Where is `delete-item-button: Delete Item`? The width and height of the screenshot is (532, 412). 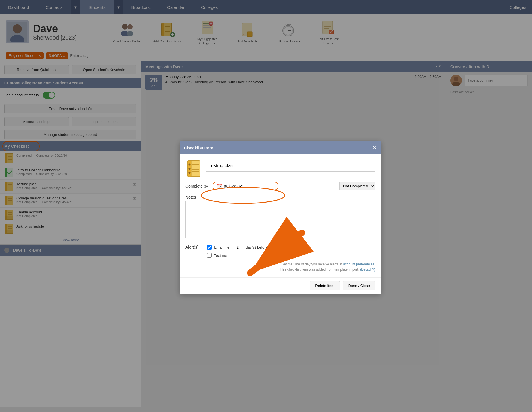
delete-item-button: Delete Item is located at coordinates (325, 286).